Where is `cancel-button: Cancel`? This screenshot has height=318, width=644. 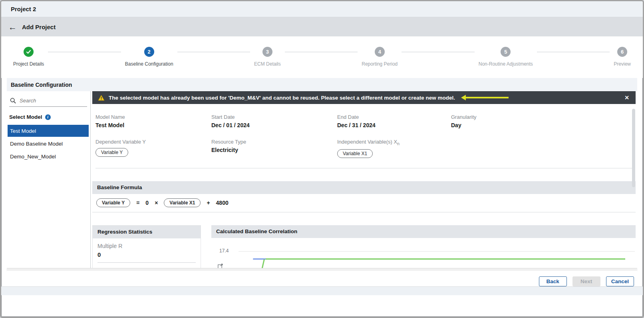 cancel-button: Cancel is located at coordinates (620, 282).